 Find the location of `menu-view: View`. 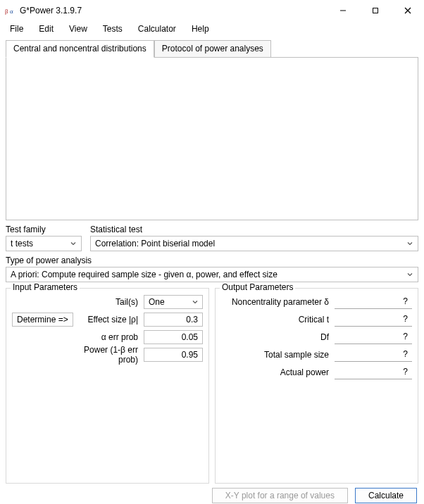

menu-view: View is located at coordinates (78, 29).